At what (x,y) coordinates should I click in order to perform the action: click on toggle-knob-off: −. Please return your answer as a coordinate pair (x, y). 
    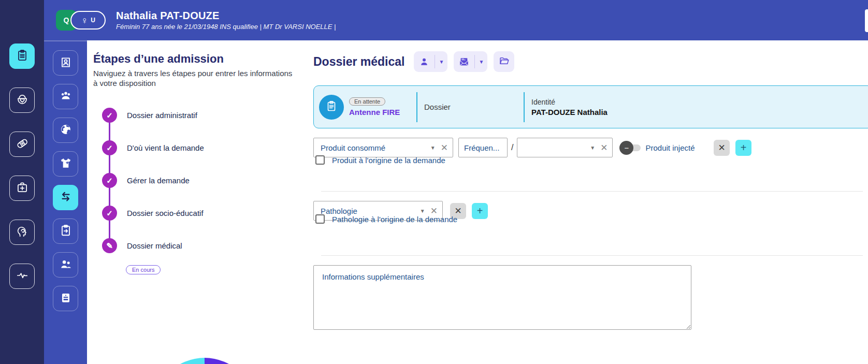
    Looking at the image, I should click on (627, 148).